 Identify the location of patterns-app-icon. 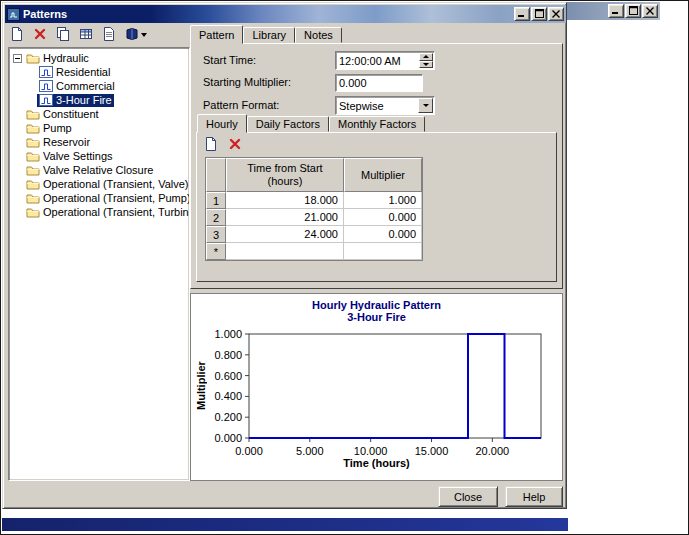
(14, 14).